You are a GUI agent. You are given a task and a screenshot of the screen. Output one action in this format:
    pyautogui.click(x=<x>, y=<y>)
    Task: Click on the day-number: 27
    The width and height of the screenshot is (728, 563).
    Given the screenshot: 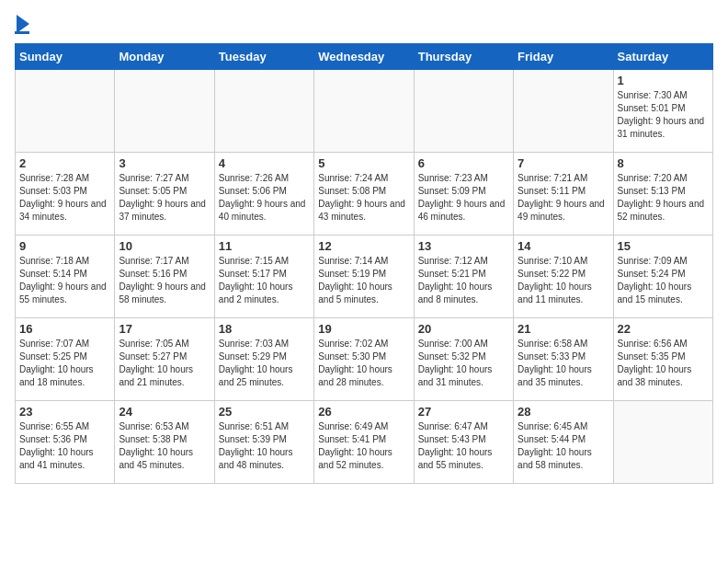 What is the action you would take?
    pyautogui.click(x=463, y=412)
    